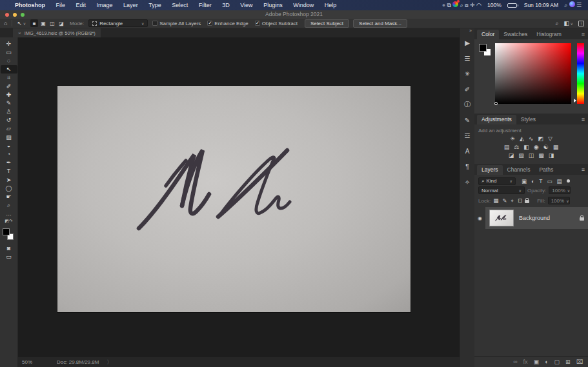 Image resolution: width=588 pixels, height=367 pixels. I want to click on layer-row: ◉ Background, so click(531, 218).